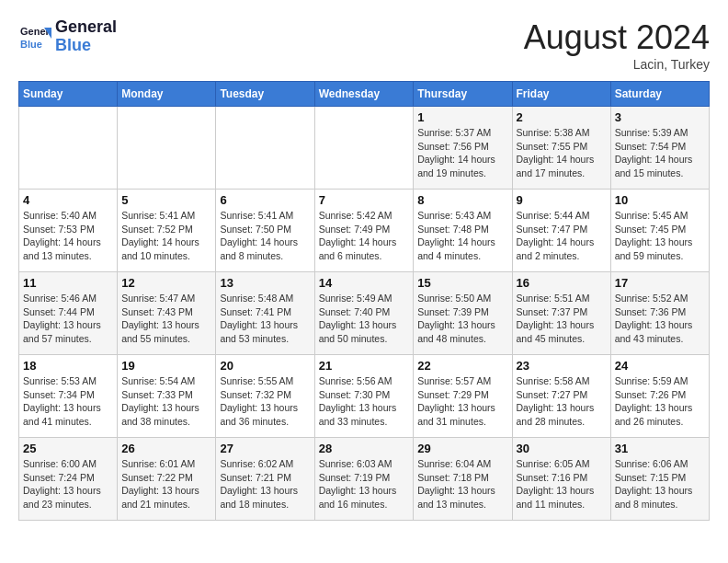 The image size is (728, 563). Describe the element at coordinates (68, 201) in the screenshot. I see `day-number: 4` at that location.